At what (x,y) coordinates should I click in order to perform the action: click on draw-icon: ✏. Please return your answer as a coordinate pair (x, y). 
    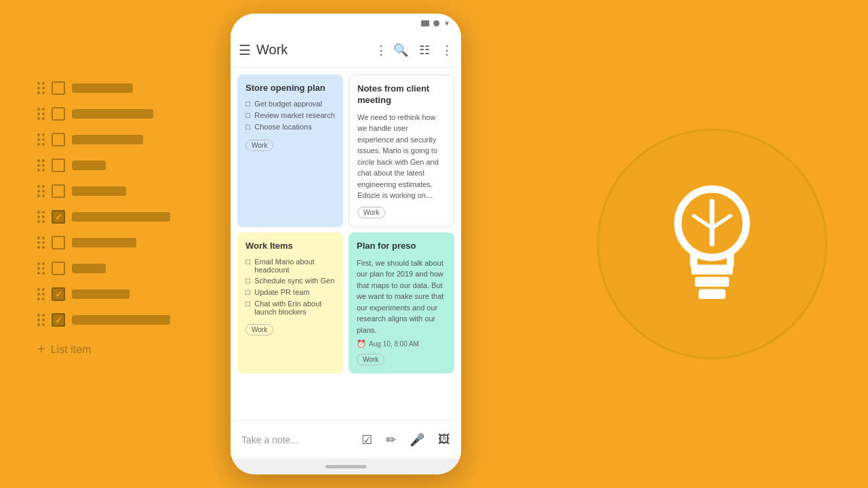
    Looking at the image, I should click on (391, 440).